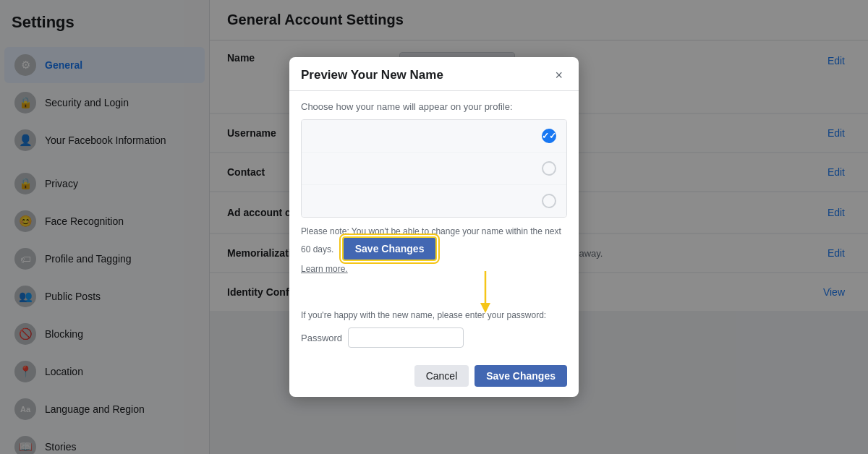  I want to click on modal-header: Preview Your New Name ×, so click(434, 74).